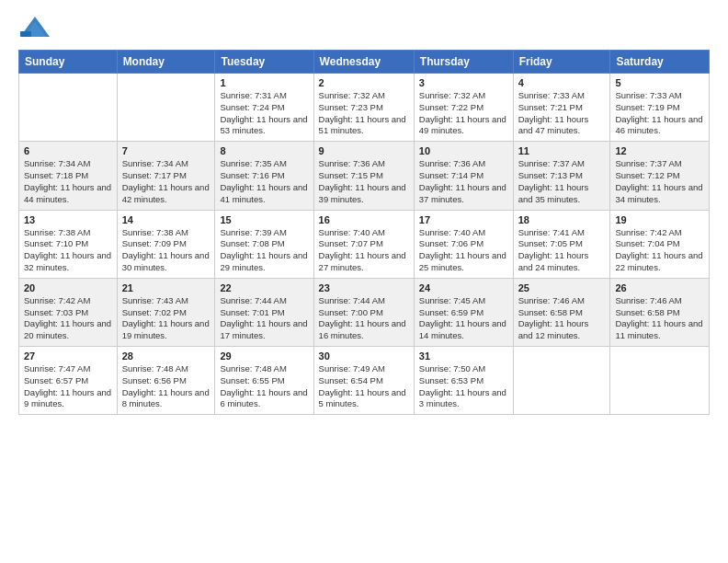  I want to click on day-info: Sunrise: 7:37 AM Sunset: 7:12 PM Dayligh…, so click(660, 182).